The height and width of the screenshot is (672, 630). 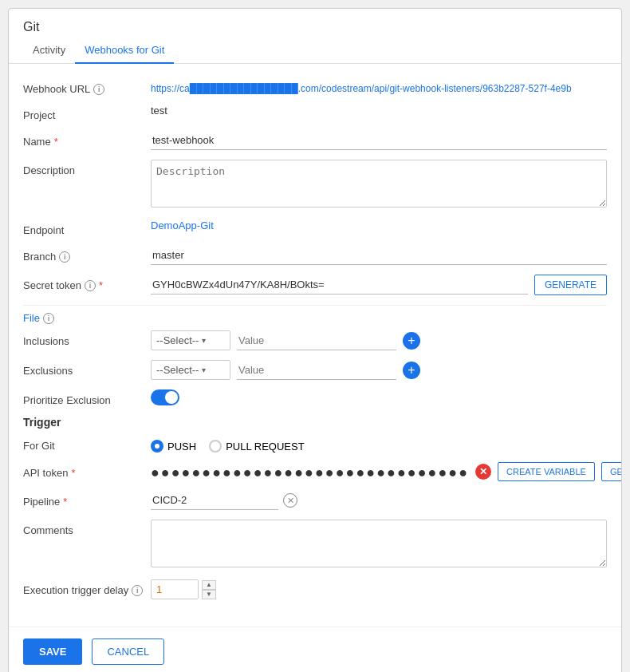 What do you see at coordinates (315, 650) in the screenshot?
I see `footer-buttons: SAVE CANCEL` at bounding box center [315, 650].